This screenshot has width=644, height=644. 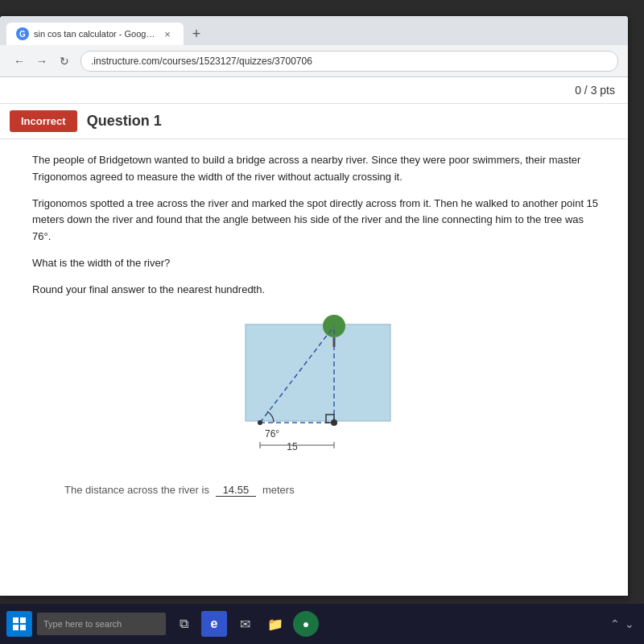 I want to click on taskbar-chrome-icon: ●, so click(x=306, y=624).